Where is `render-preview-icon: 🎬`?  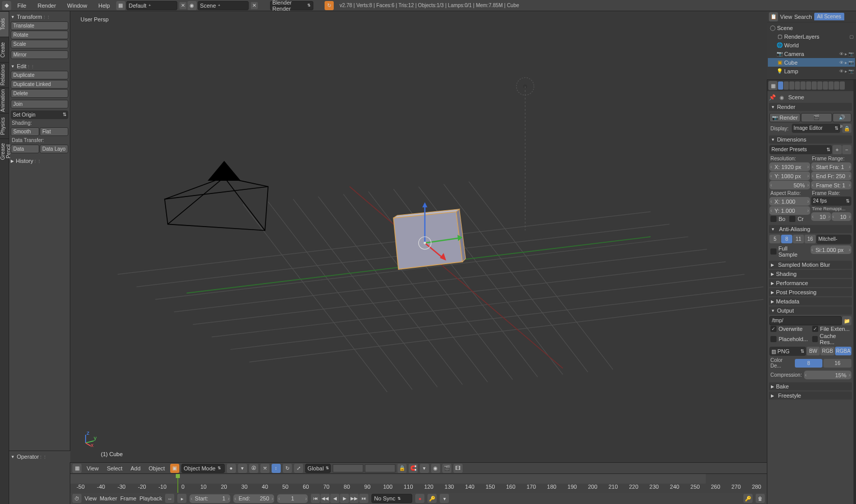 render-preview-icon: 🎬 is located at coordinates (447, 468).